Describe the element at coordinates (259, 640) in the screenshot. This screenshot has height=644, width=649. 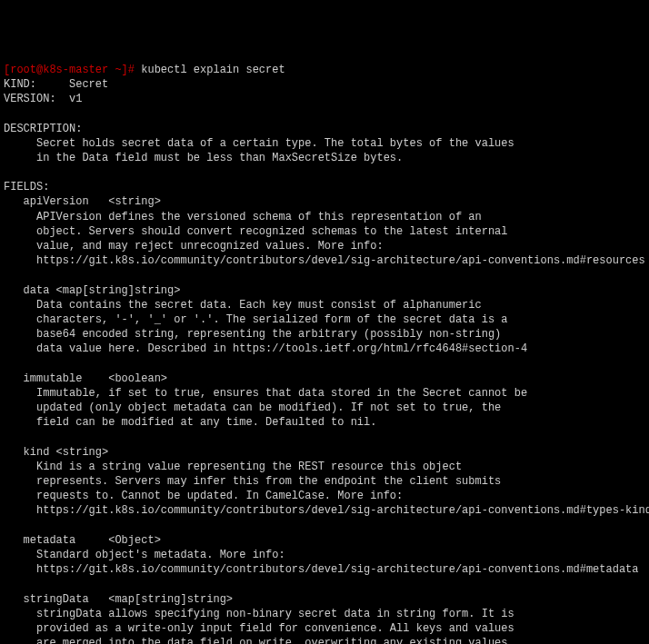
I see `field-line: are merged into the data field on write,…` at that location.